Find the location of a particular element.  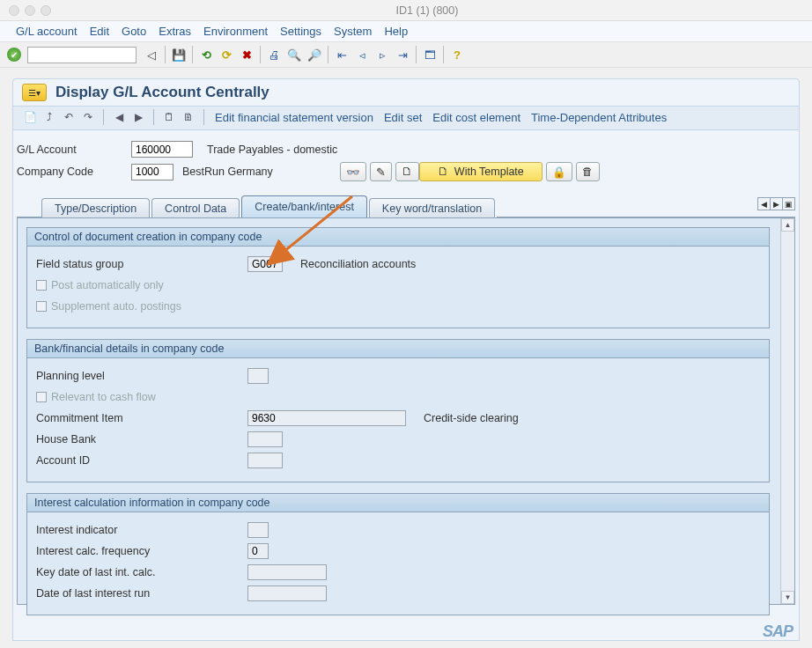

company-code-field is located at coordinates (152, 173).